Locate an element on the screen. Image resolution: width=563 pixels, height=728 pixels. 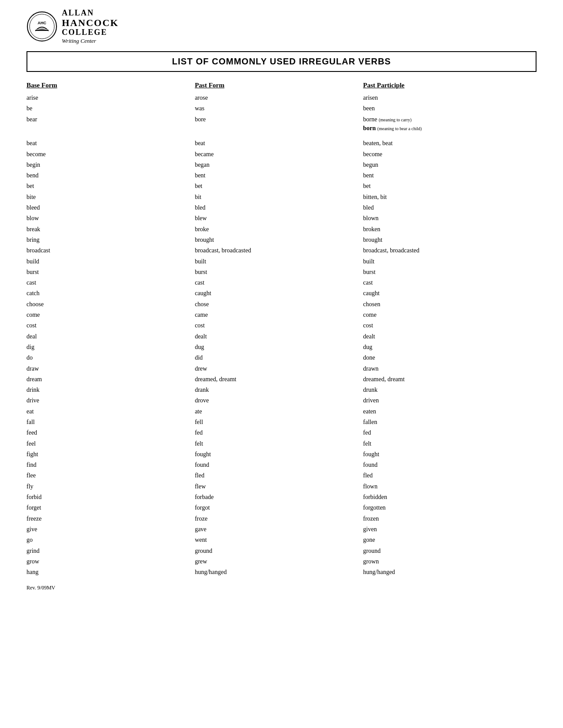
table-row: drawdrewdrawn is located at coordinates (282, 369).